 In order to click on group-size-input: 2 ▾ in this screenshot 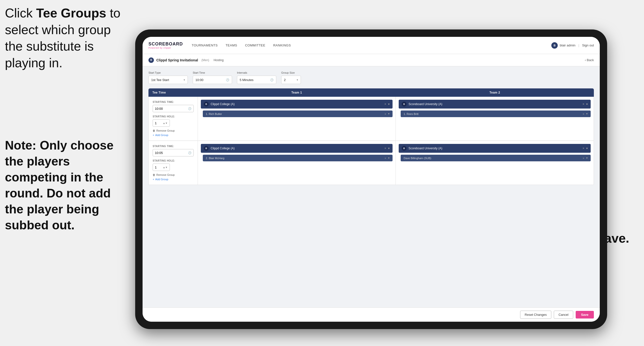, I will do `click(291, 80)`.